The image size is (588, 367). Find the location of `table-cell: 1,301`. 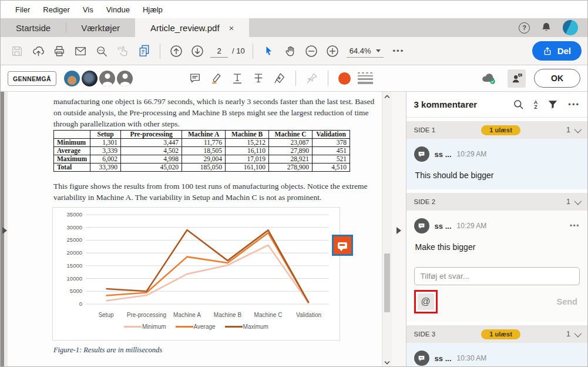

table-cell: 1,301 is located at coordinates (106, 143).